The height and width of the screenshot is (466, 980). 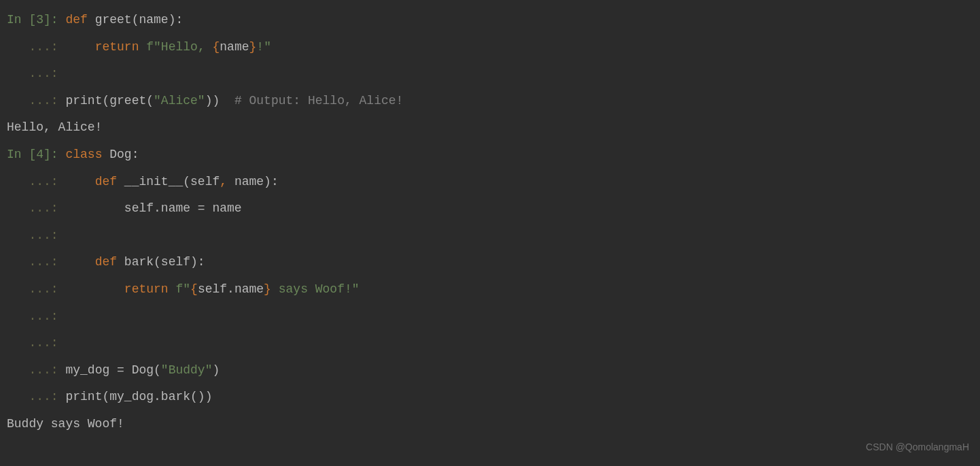 I want to click on code-token: name):, so click(x=253, y=182).